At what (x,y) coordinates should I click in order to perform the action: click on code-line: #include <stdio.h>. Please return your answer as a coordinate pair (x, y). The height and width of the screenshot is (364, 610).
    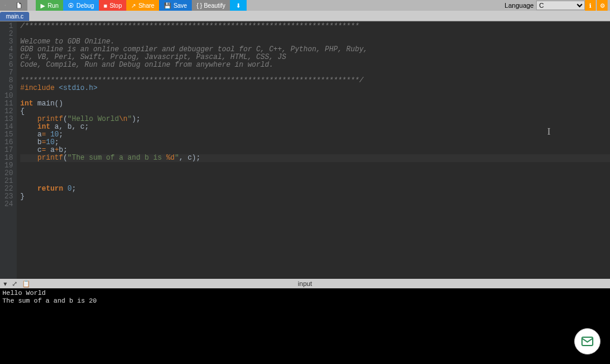
    Looking at the image, I should click on (315, 88).